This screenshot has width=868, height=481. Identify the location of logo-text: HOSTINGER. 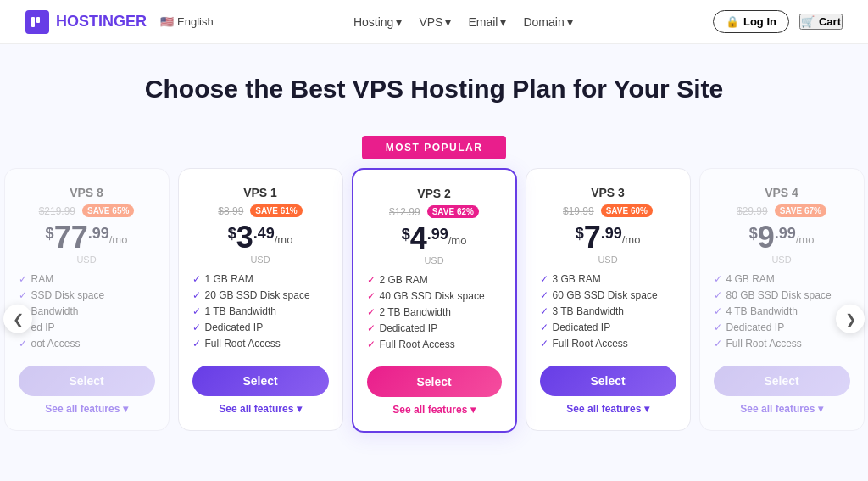
(102, 22).